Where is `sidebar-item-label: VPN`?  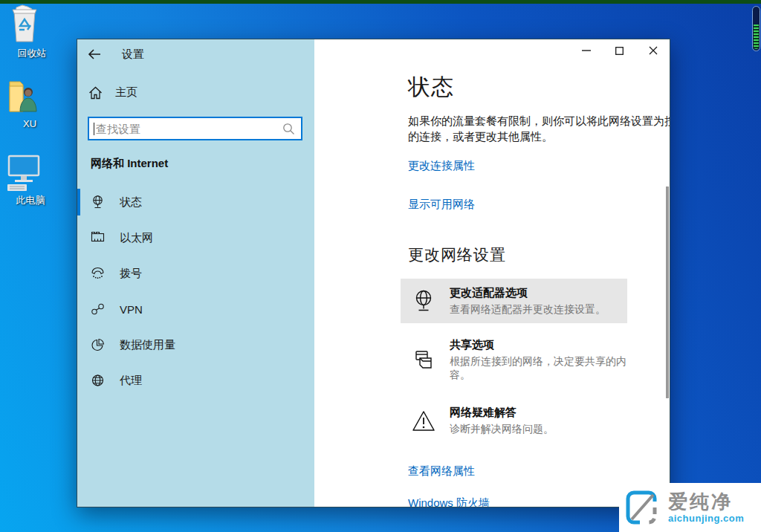
sidebar-item-label: VPN is located at coordinates (131, 309).